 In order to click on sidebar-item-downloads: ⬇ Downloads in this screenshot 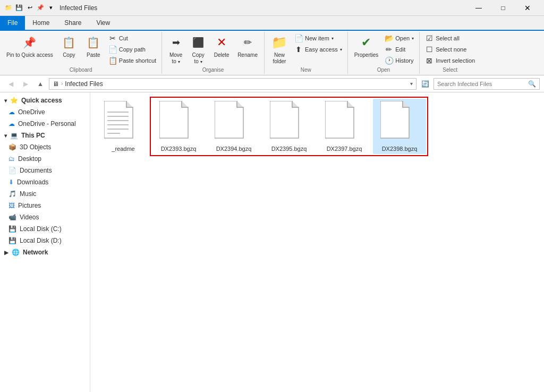, I will do `click(45, 182)`.